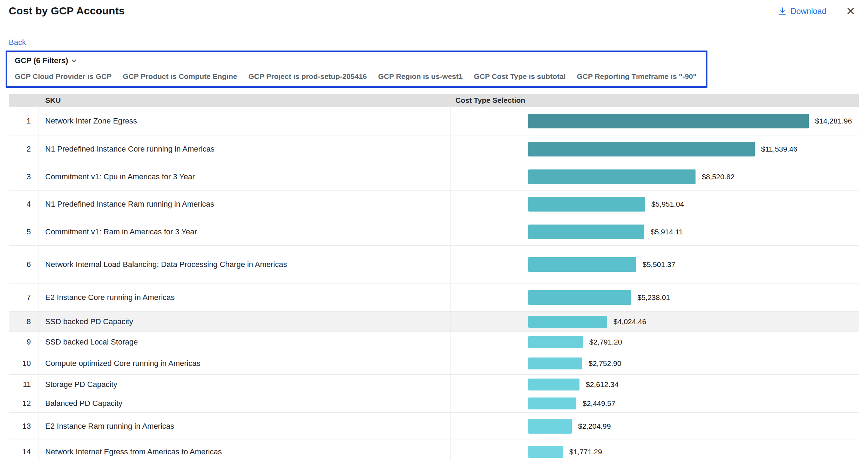 The width and height of the screenshot is (868, 461). I want to click on sku-label: Network Internet Egress from Americas to…, so click(245, 450).